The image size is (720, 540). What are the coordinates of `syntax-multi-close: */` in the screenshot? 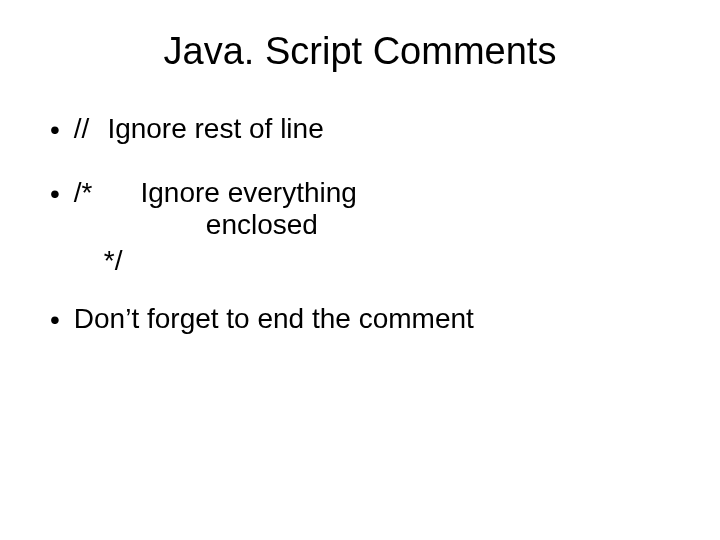 It's located at (377, 261).